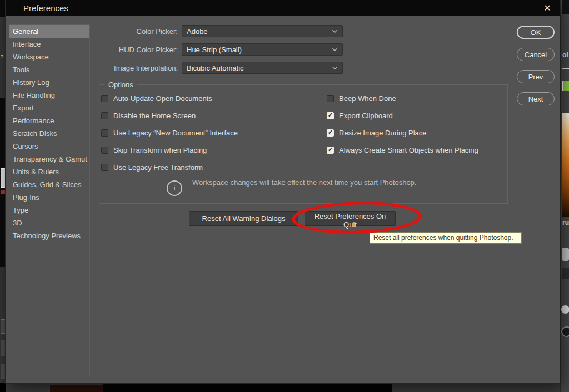 The height and width of the screenshot is (392, 569). I want to click on dialog-button: Cancel, so click(536, 54).